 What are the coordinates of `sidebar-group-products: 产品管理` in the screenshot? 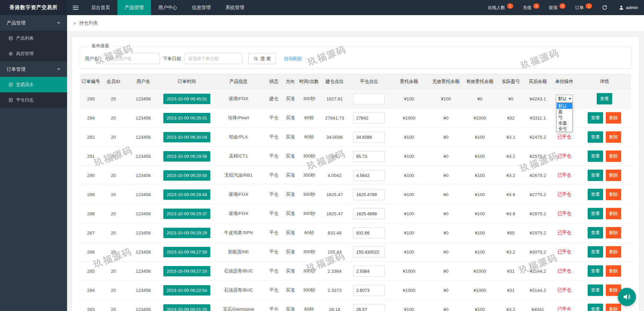 It's located at (34, 23).